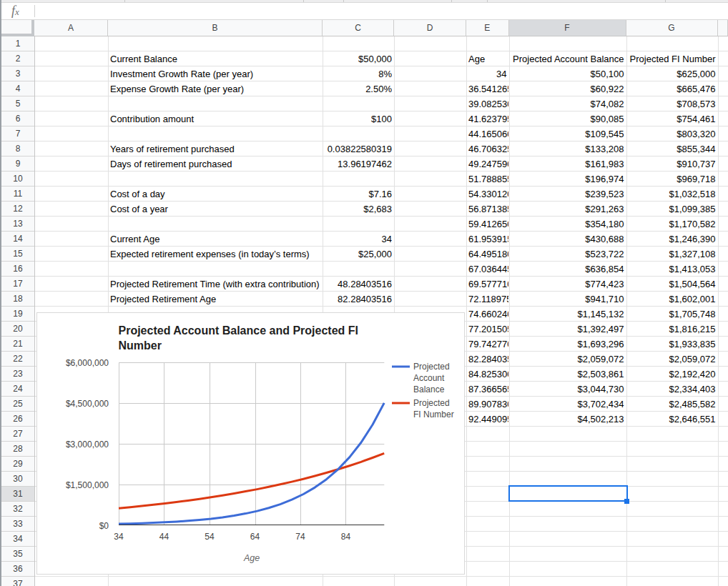 The height and width of the screenshot is (586, 728). Describe the element at coordinates (87, 485) in the screenshot. I see `svg-text: $1,500,000` at that location.